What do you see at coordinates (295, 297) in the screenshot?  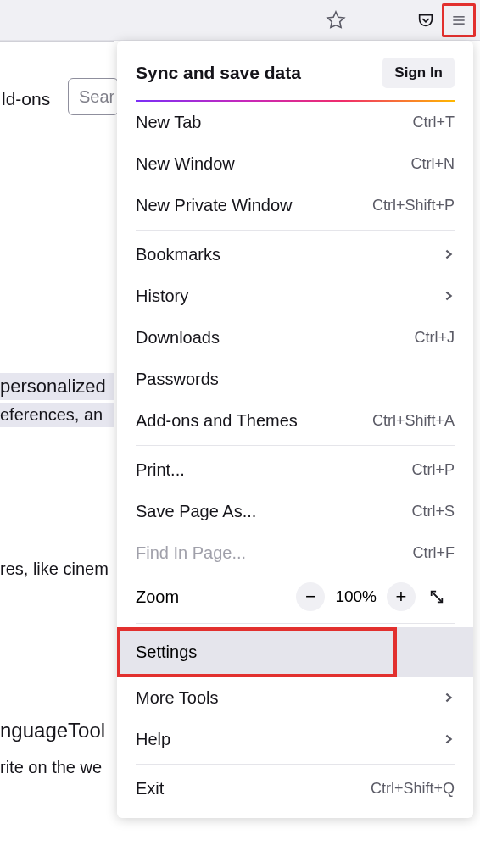 I see `menu-history: History` at bounding box center [295, 297].